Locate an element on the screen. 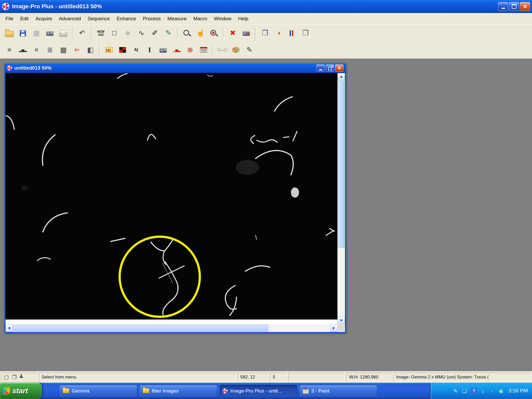  thumbnail-grid-icon: ▦ is located at coordinates (36, 33).